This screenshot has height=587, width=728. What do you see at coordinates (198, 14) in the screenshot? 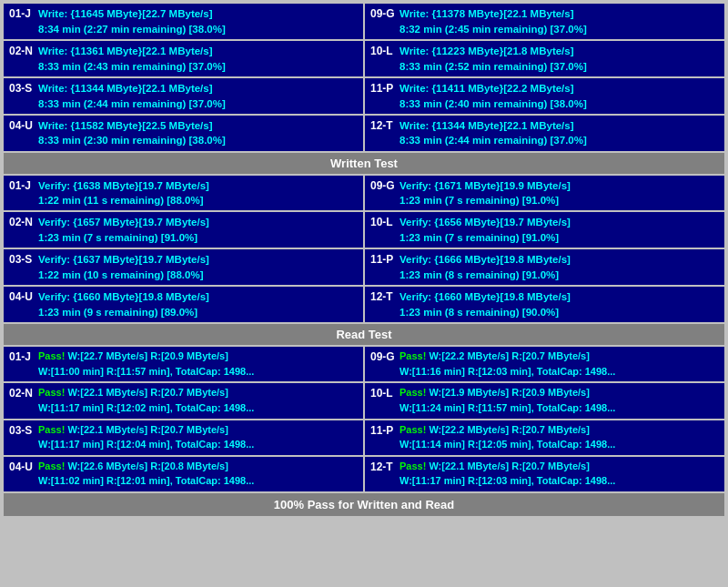
I see `write-01J-line1: Write: {11645 MByte}[22.7 MByte/s]` at bounding box center [198, 14].